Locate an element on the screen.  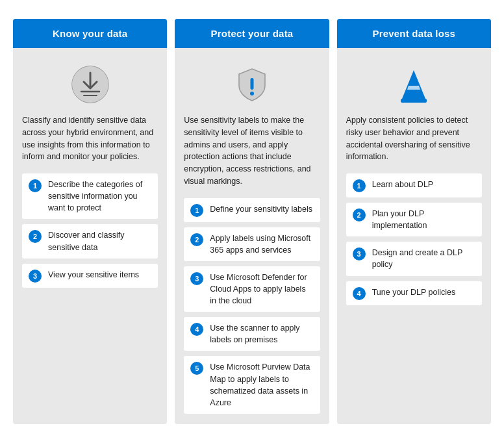
protect-your-data-step-4-text: Use the scanner to apply labels on premi… is located at coordinates (261, 334).